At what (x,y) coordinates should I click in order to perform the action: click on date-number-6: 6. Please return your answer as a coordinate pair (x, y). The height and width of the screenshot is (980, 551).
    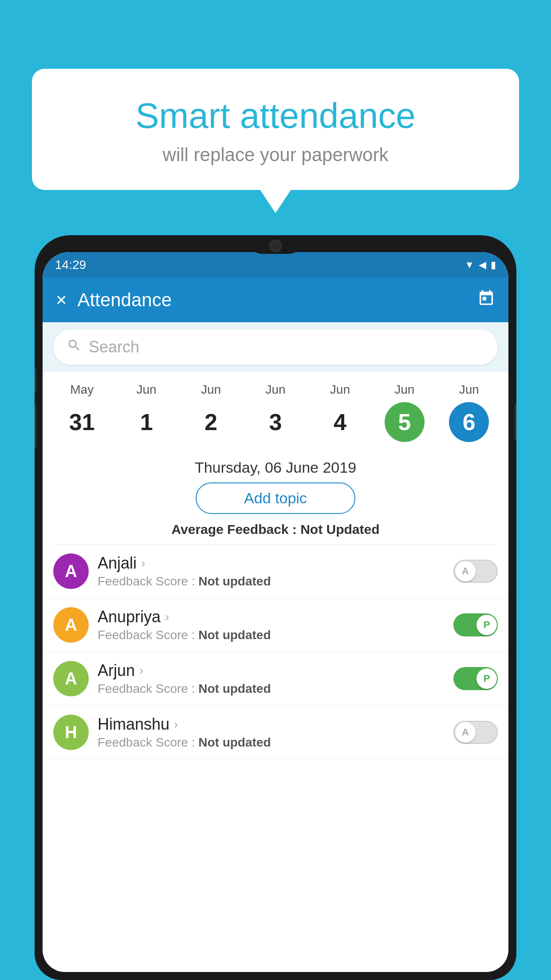
    Looking at the image, I should click on (469, 422).